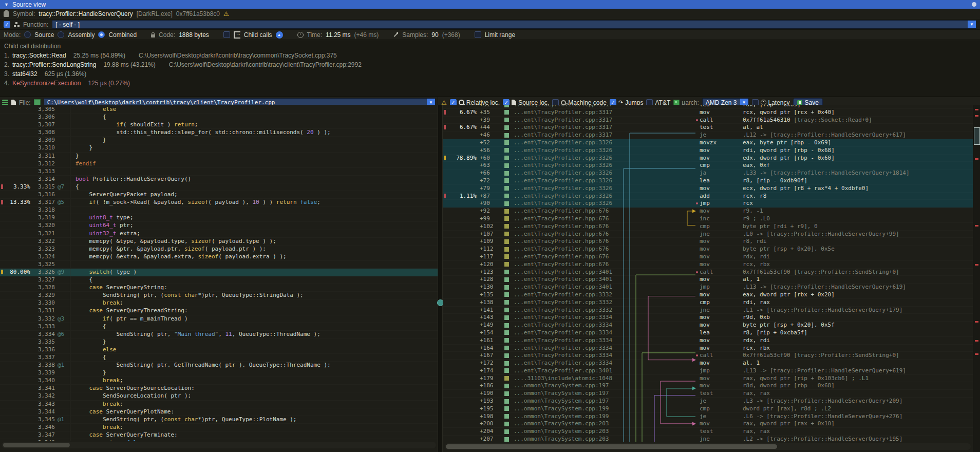 The height and width of the screenshot is (452, 980). What do you see at coordinates (708, 257) in the screenshot?
I see `asm-instruction-row: +117...ent\TracyProfiler.hpp:676movrdx, …` at bounding box center [708, 257].